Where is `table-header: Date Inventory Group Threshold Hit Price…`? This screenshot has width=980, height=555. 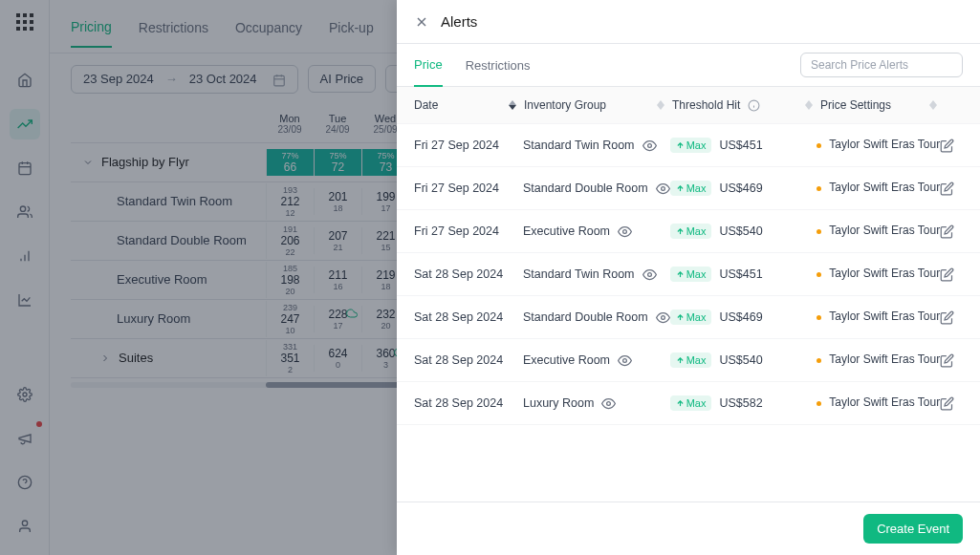 table-header: Date Inventory Group Threshold Hit Price… is located at coordinates (688, 105).